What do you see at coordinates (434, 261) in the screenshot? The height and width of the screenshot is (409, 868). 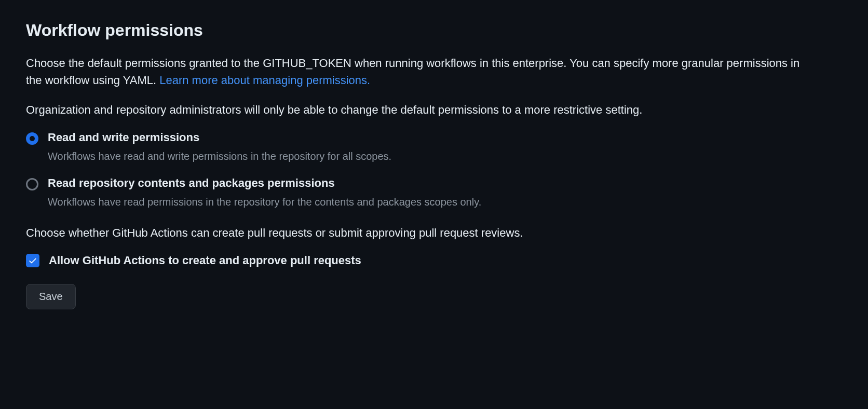 I see `checkbox-allow-pr: Allow GitHub Actions to create and appro…` at bounding box center [434, 261].